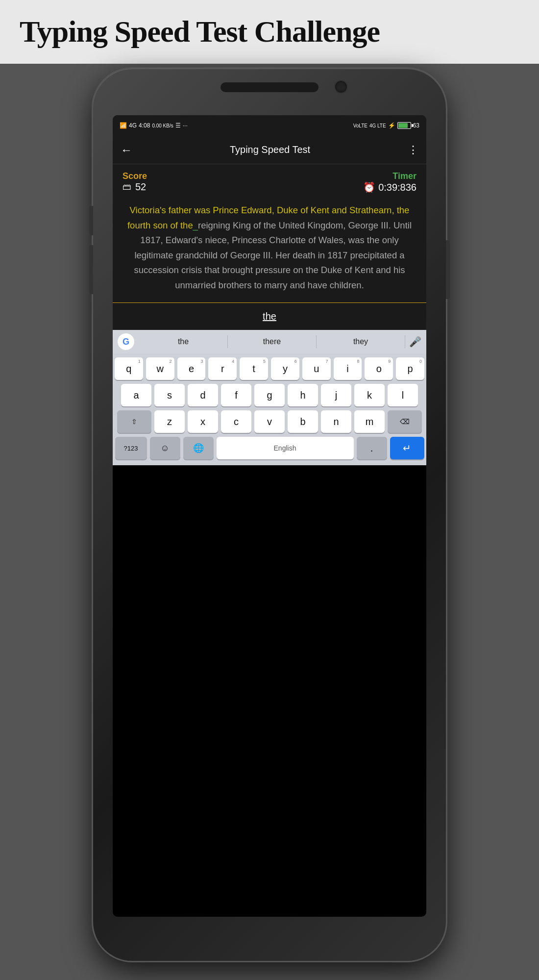  What do you see at coordinates (303, 422) in the screenshot?
I see `key-b: b` at bounding box center [303, 422].